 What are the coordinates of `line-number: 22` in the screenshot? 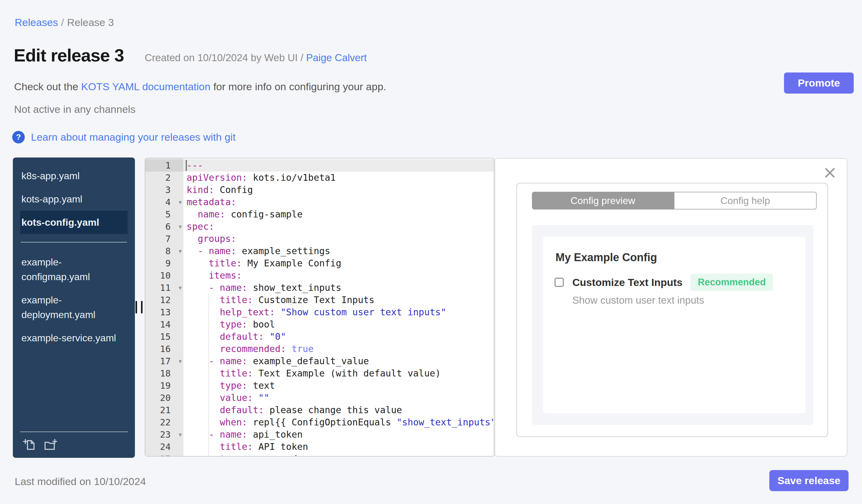 It's located at (164, 422).